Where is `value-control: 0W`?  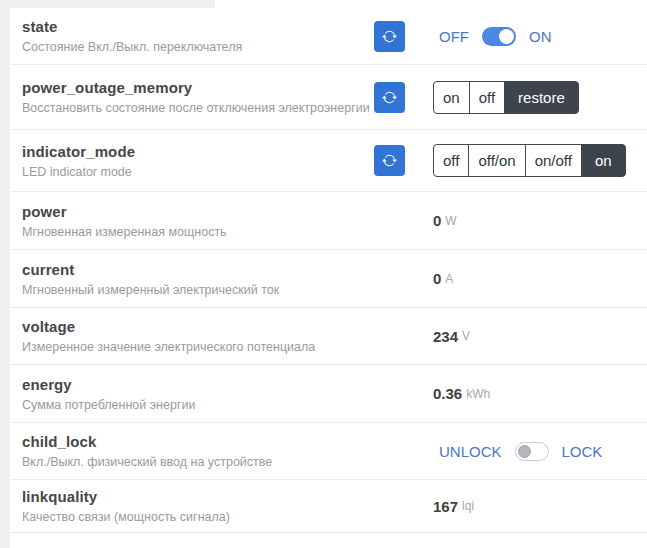
value-control: 0W is located at coordinates (534, 220).